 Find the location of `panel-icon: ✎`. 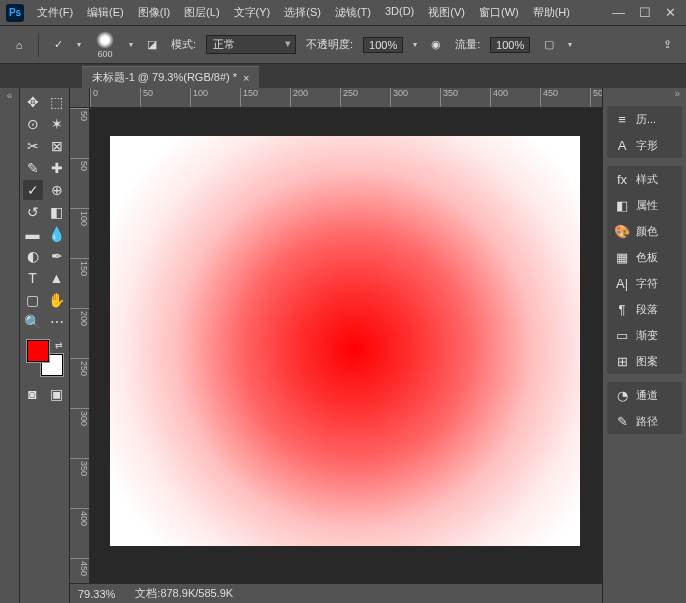

panel-icon: ✎ is located at coordinates (622, 421).